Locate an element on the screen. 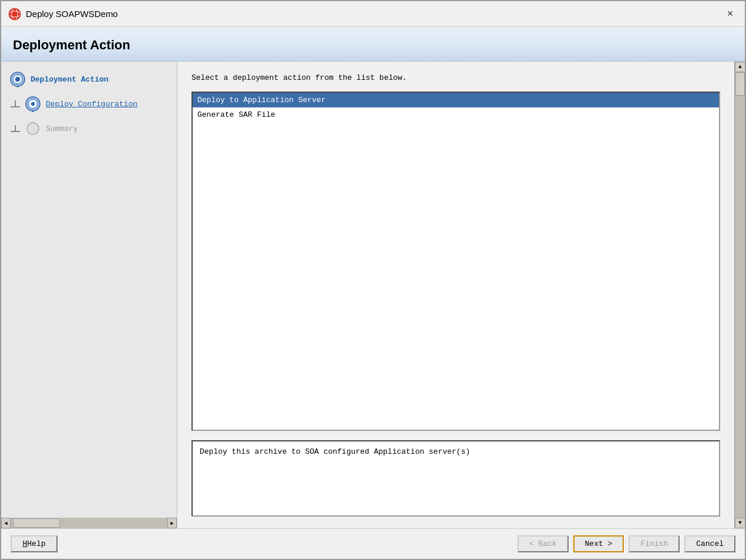  close-button: × is located at coordinates (730, 14).